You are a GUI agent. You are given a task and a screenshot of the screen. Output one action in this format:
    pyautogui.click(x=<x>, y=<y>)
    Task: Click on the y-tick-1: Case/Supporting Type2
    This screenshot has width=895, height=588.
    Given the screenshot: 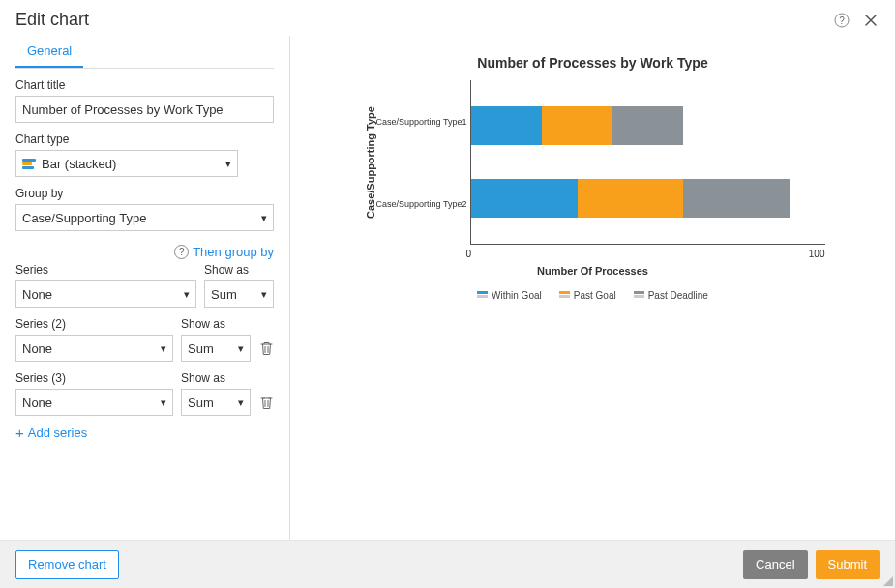 What is the action you would take?
    pyautogui.click(x=422, y=204)
    